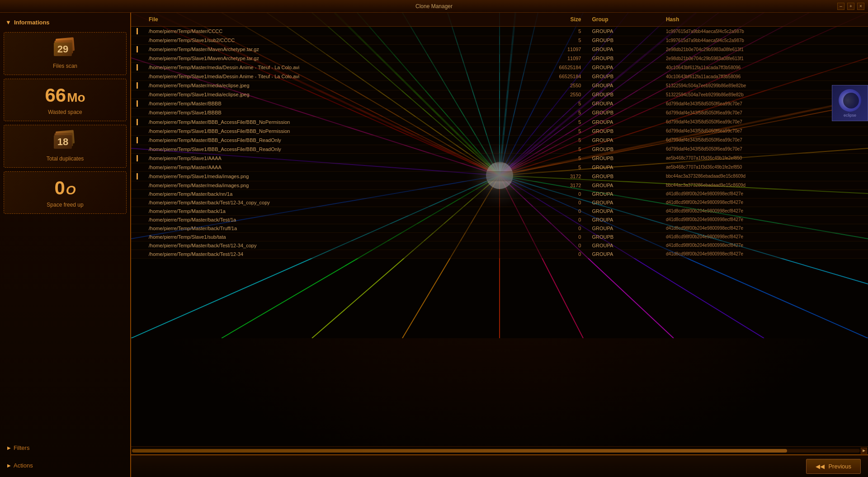 This screenshot has width=868, height=477. I want to click on files-scan-icon: 29, so click(65, 48).